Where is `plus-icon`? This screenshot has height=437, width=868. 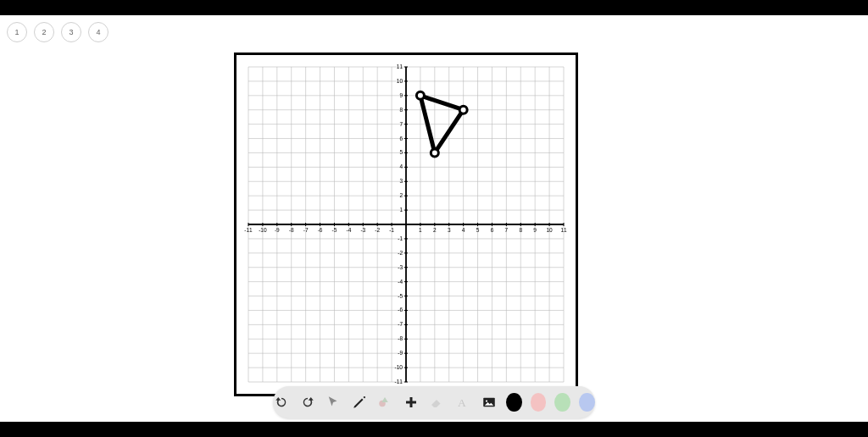 plus-icon is located at coordinates (411, 402).